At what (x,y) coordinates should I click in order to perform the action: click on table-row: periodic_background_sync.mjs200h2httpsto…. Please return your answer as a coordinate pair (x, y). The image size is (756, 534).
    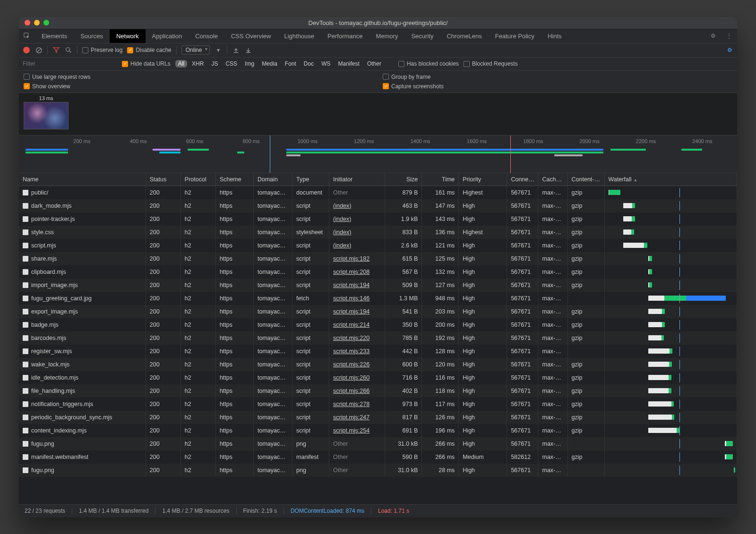
    Looking at the image, I should click on (378, 417).